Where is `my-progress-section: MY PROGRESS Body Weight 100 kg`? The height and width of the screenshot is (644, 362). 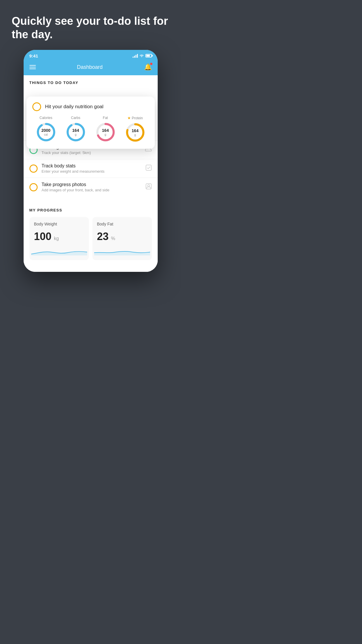
my-progress-section: MY PROGRESS Body Weight 100 kg is located at coordinates (91, 234).